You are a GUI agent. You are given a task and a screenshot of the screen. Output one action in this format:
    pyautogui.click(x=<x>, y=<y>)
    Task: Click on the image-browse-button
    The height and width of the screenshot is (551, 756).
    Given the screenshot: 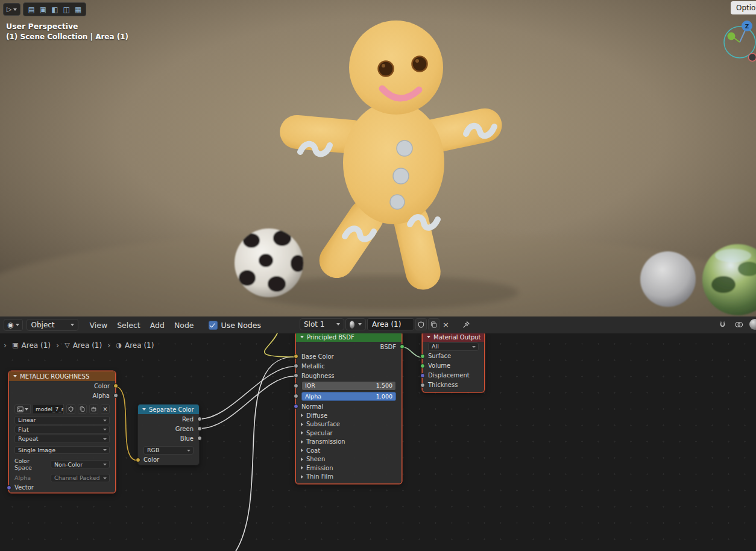 What is the action you would take?
    pyautogui.click(x=23, y=409)
    